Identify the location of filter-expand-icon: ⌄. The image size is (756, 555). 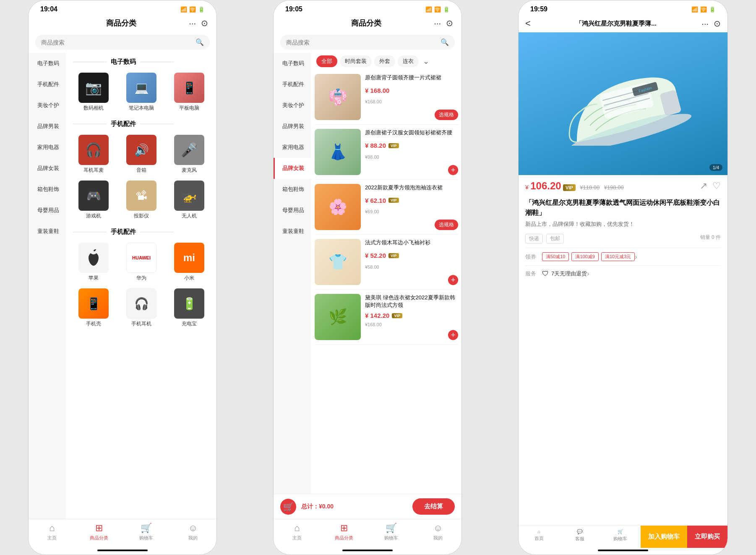
(426, 61).